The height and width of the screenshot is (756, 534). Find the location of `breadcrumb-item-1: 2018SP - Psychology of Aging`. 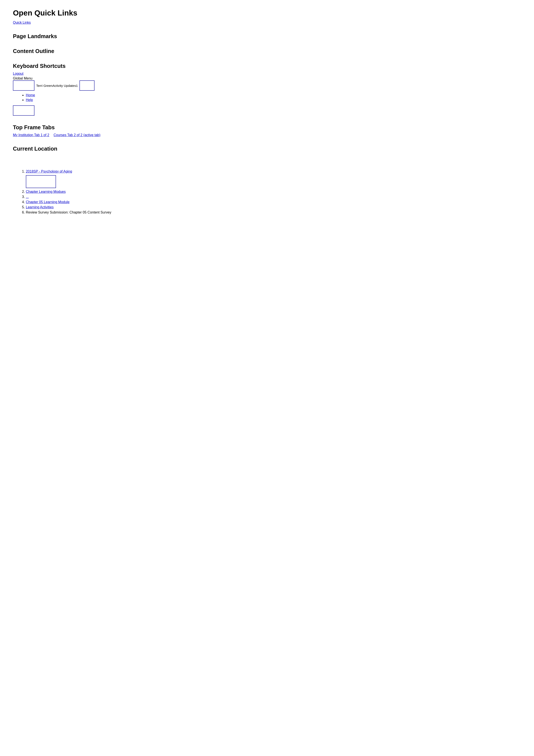

breadcrumb-item-1: 2018SP - Psychology of Aging is located at coordinates (103, 179).